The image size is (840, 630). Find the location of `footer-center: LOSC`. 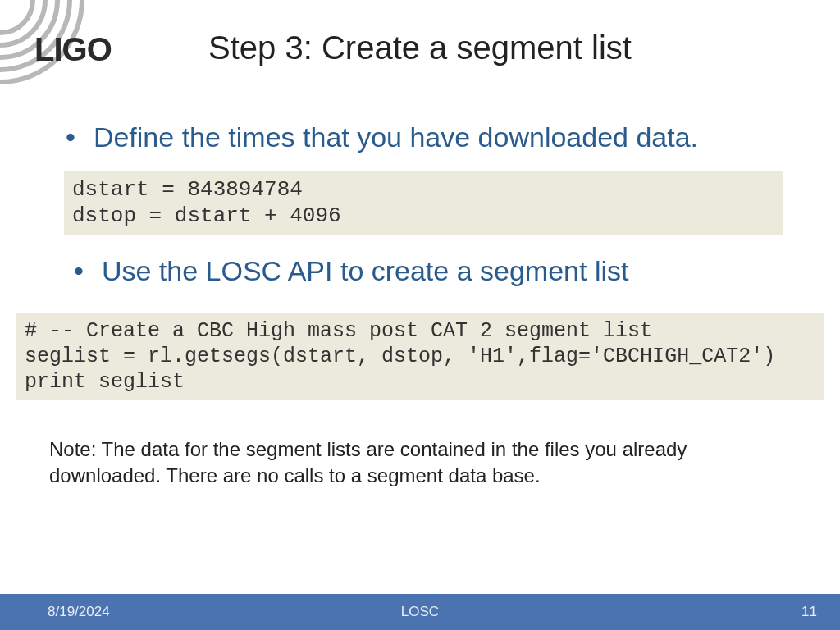

footer-center: LOSC is located at coordinates (420, 612).